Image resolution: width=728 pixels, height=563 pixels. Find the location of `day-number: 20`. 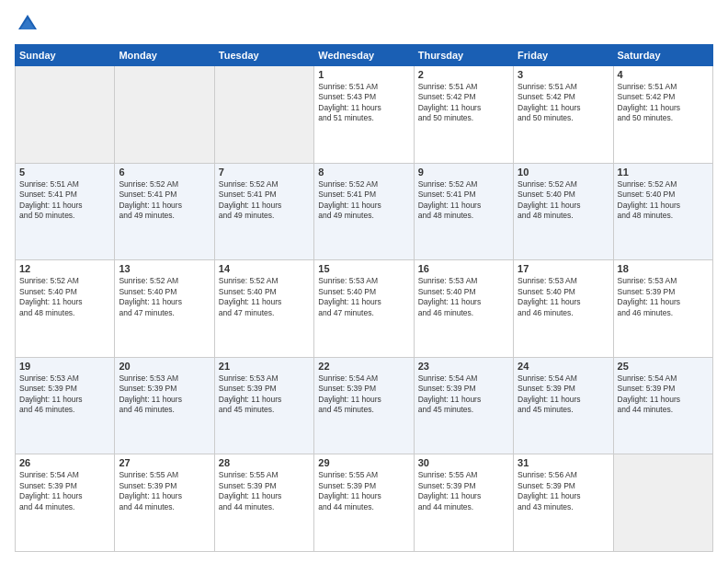

day-number: 20 is located at coordinates (164, 366).